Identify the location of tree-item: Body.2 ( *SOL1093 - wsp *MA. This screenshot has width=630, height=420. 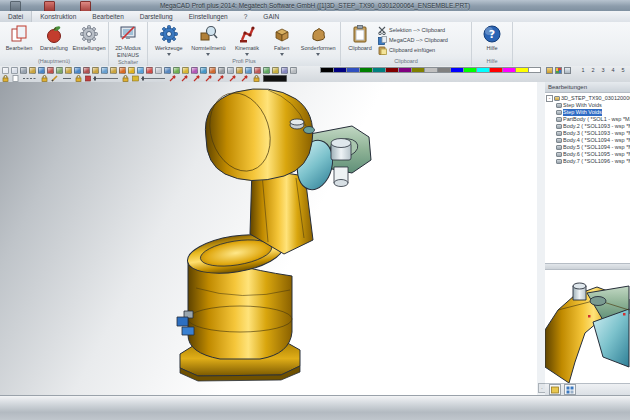
(588, 126).